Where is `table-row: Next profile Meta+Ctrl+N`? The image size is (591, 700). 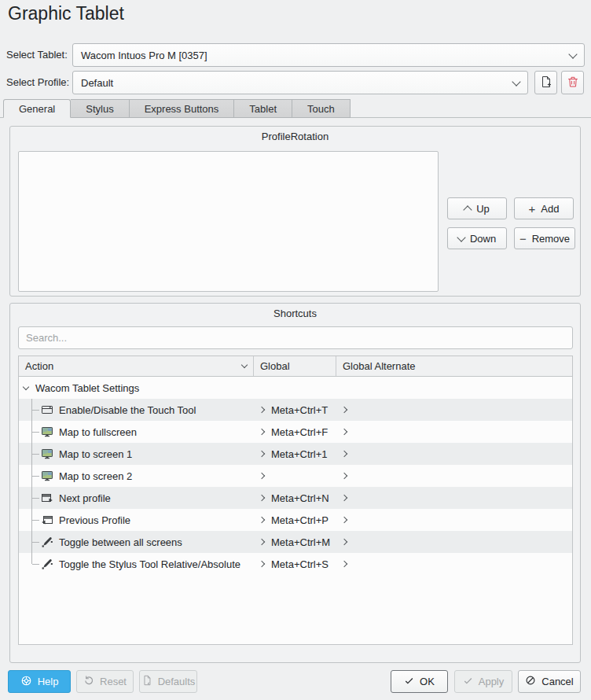
table-row: Next profile Meta+Ctrl+N is located at coordinates (296, 498).